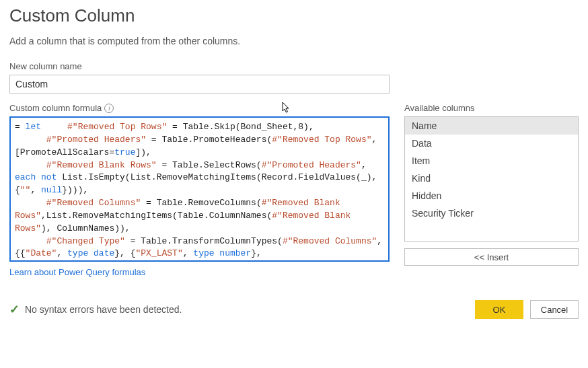  Describe the element at coordinates (109, 108) in the screenshot. I see `info-icon: i` at that location.